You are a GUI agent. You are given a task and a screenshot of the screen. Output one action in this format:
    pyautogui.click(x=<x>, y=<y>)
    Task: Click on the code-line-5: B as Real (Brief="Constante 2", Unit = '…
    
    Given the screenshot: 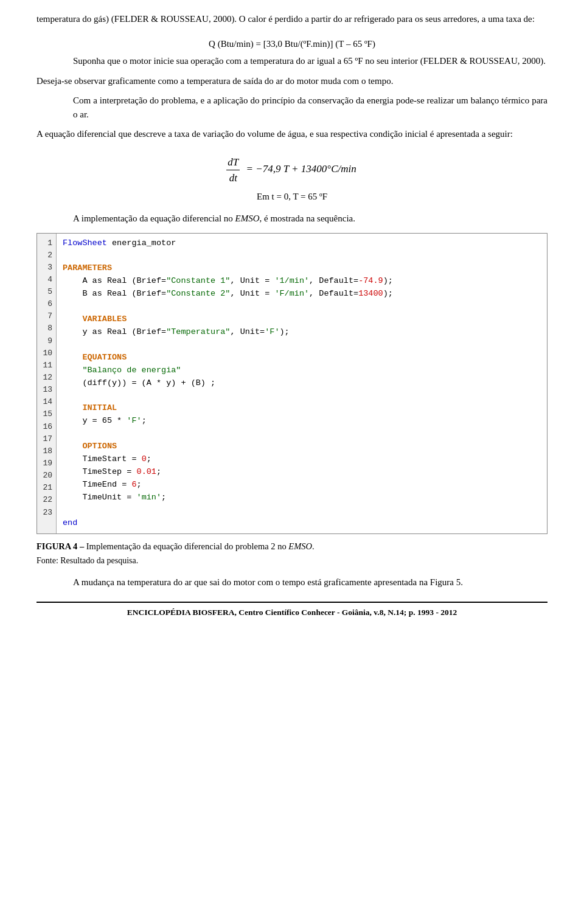 What is the action you would take?
    pyautogui.click(x=302, y=294)
    